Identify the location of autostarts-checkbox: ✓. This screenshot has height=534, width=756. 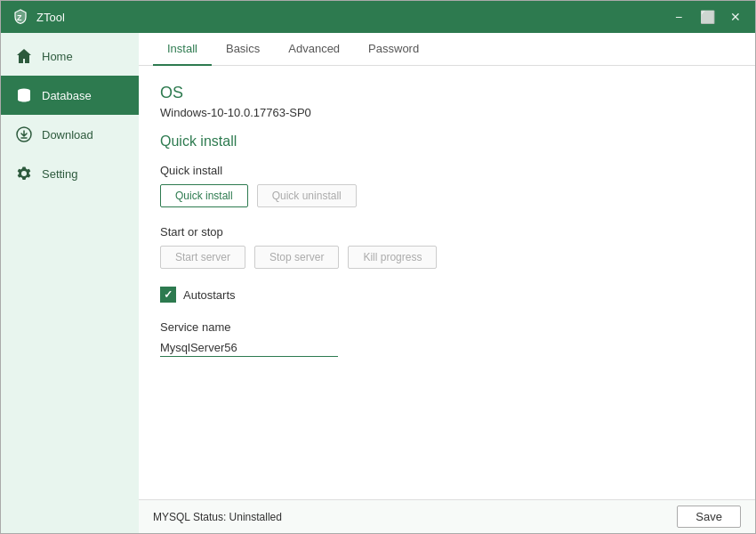
(168, 295).